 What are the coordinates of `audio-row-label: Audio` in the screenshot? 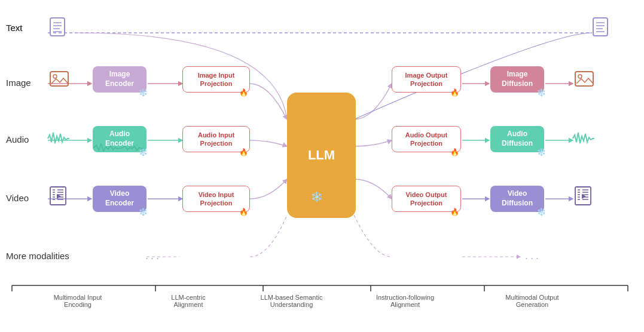 It's located at (17, 140).